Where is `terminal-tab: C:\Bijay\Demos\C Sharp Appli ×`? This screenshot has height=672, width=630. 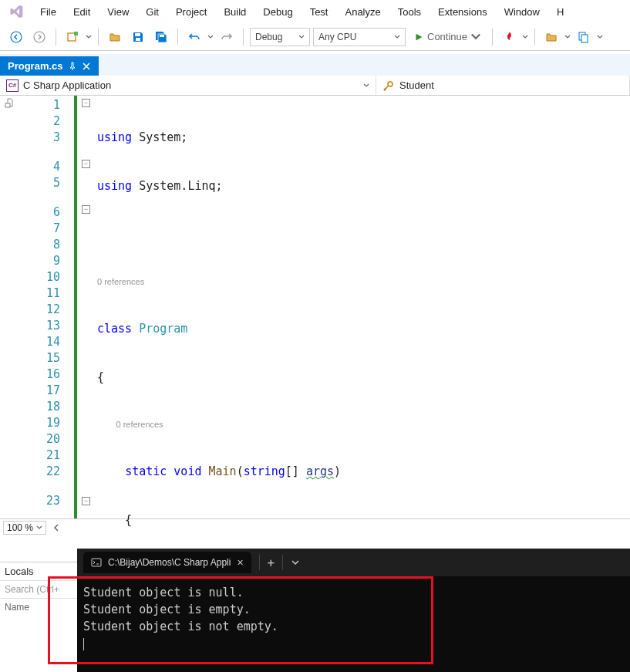
terminal-tab: C:\Bijay\Demos\C Sharp Appli × is located at coordinates (167, 562).